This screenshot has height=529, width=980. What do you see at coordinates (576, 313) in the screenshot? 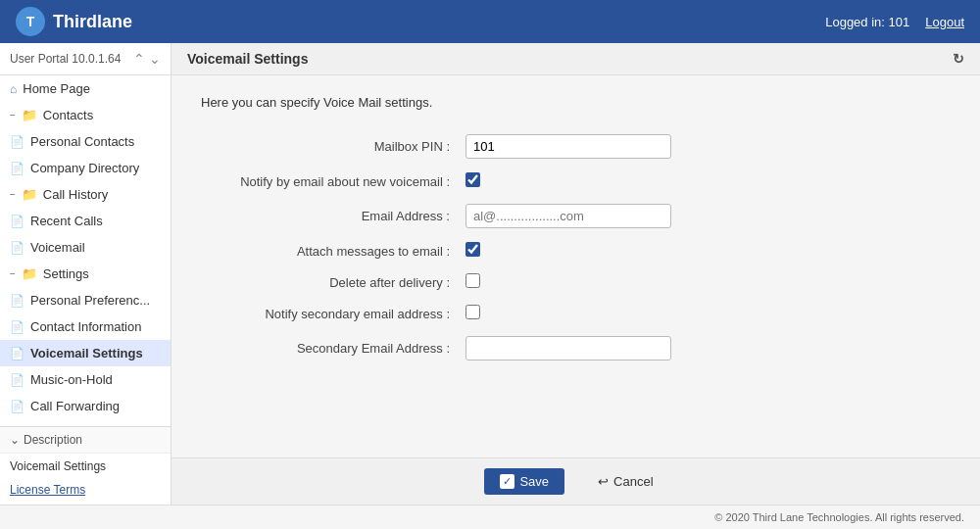
I see `form-row-notify-secondary: Notify secondary email address :` at bounding box center [576, 313].